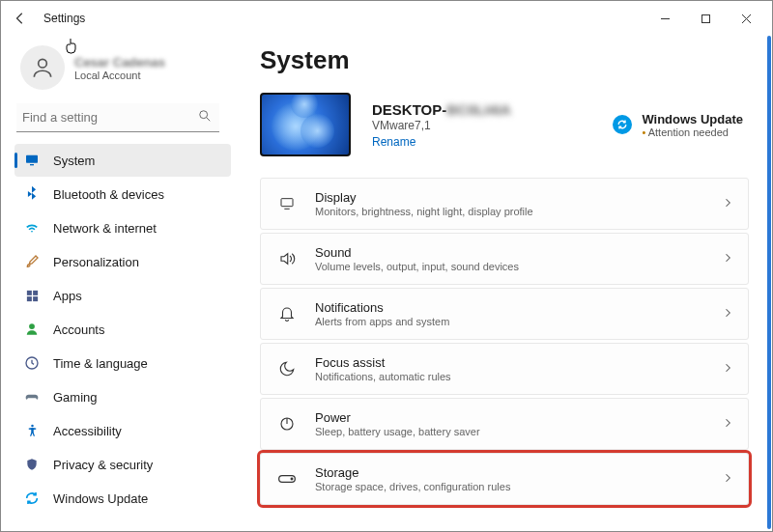 This screenshot has width=773, height=532. What do you see at coordinates (383, 363) in the screenshot?
I see `card-title: Focus assist` at bounding box center [383, 363].